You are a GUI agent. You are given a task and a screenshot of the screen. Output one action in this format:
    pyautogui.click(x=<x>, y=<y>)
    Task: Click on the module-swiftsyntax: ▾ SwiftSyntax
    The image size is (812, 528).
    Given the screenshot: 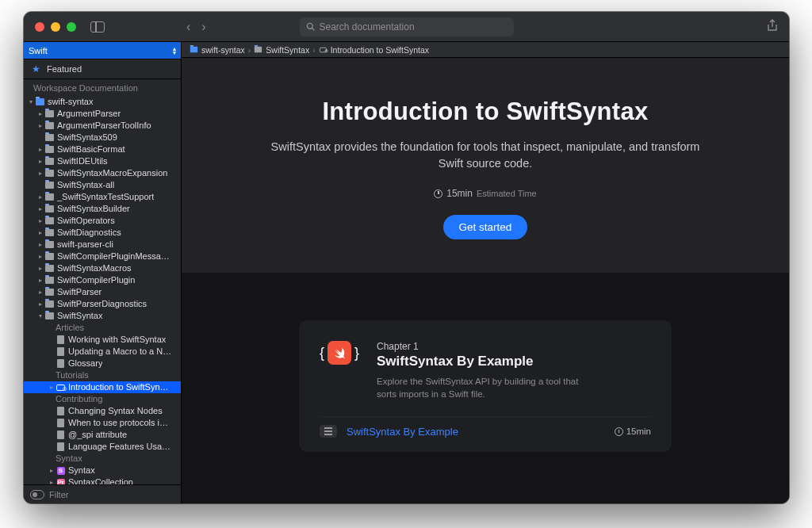 What is the action you would take?
    pyautogui.click(x=102, y=316)
    